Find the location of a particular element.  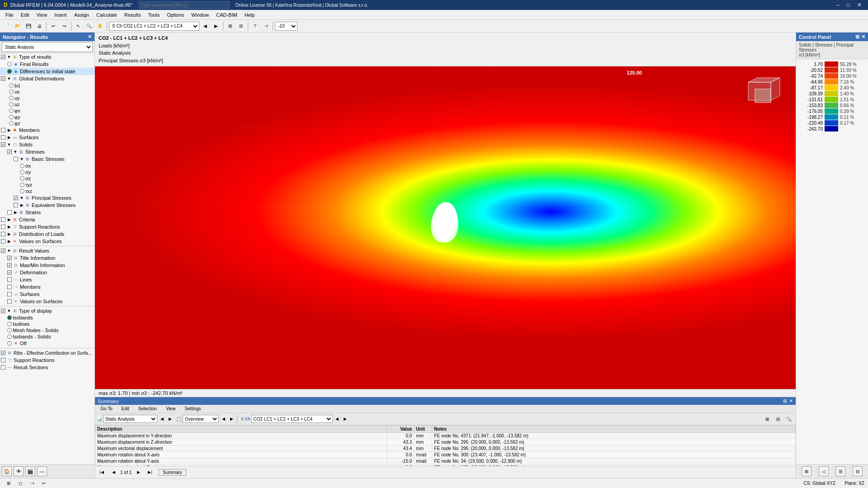

tree-equivalent: ▶ ⊞ Equivalent Stresses is located at coordinates (47, 205).